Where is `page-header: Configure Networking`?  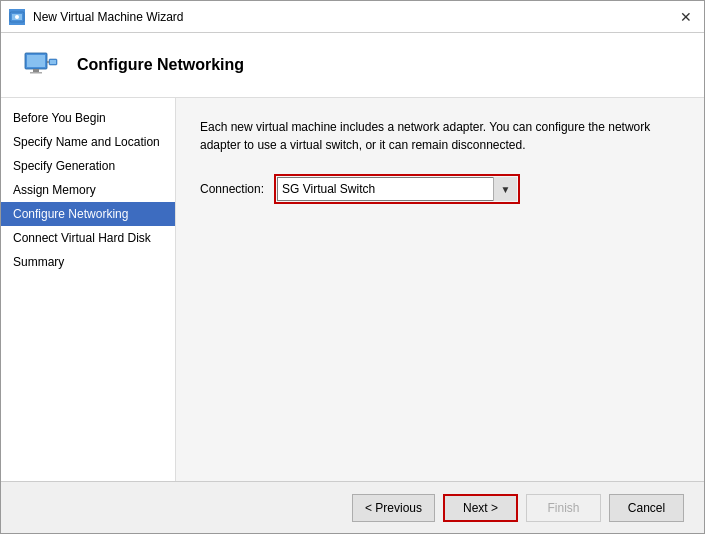 page-header: Configure Networking is located at coordinates (352, 66).